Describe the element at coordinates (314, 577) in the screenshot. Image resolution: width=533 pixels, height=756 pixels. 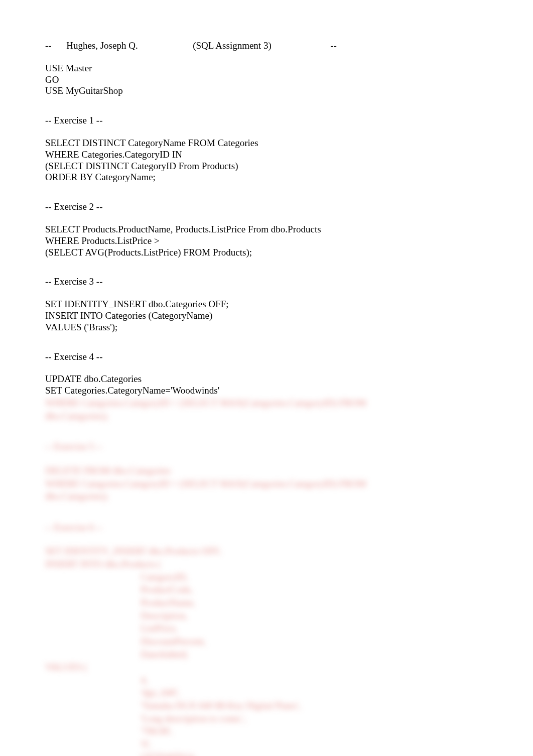
I see `blurred-line: CategoryID,` at that location.